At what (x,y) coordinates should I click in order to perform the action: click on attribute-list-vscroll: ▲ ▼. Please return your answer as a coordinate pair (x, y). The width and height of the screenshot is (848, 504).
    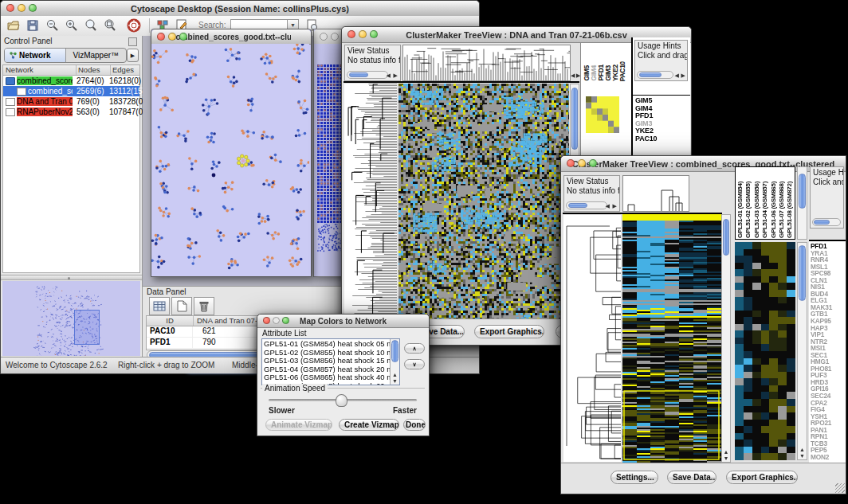
    Looking at the image, I should click on (395, 361).